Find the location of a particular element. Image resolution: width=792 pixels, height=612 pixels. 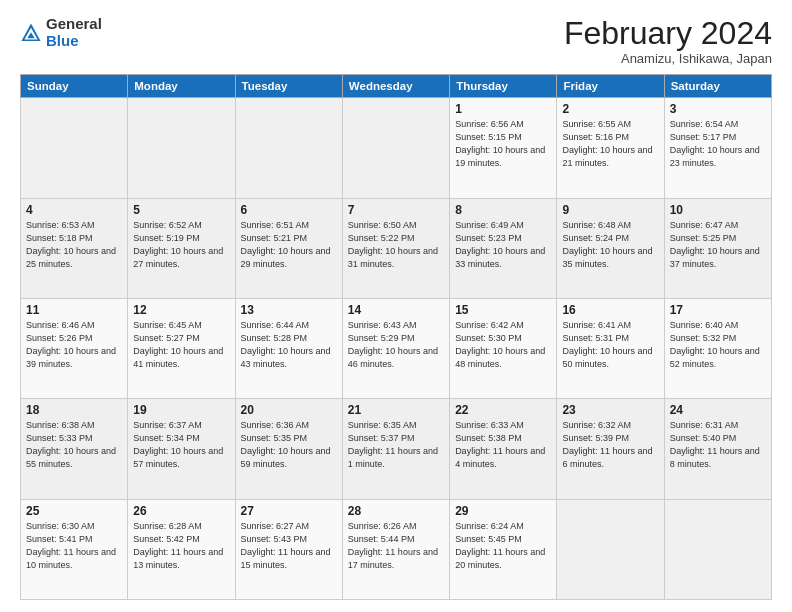

calendar-cell: 14Sunrise: 6:43 AM Sunset: 5:29 PM Dayli… is located at coordinates (396, 348).